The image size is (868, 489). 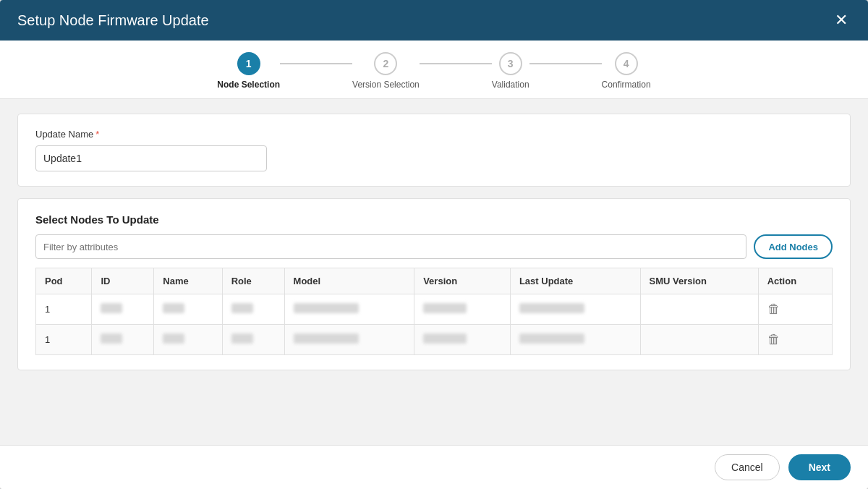 I want to click on add-nodes-button: Add Nodes, so click(x=793, y=247).